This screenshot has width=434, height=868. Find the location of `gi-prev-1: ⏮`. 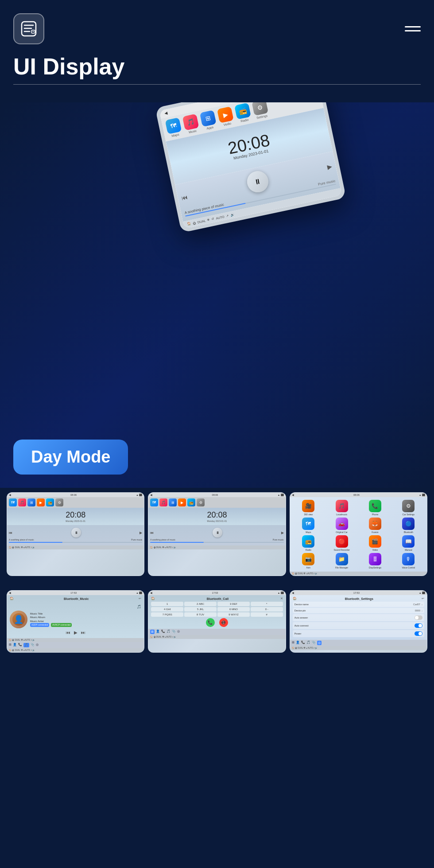

gi-prev-1: ⏮ is located at coordinates (11, 533).